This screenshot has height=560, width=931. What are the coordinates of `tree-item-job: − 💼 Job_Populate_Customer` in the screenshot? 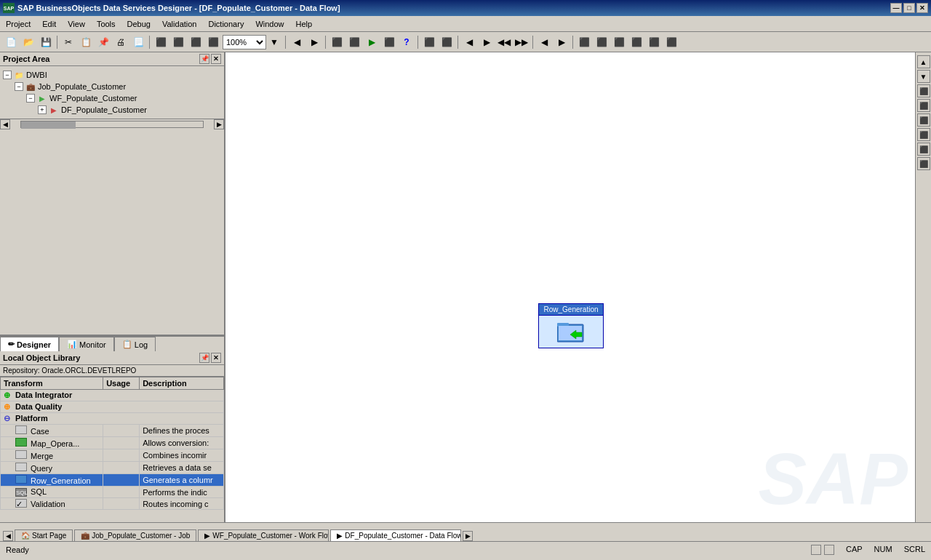 It's located at (112, 87).